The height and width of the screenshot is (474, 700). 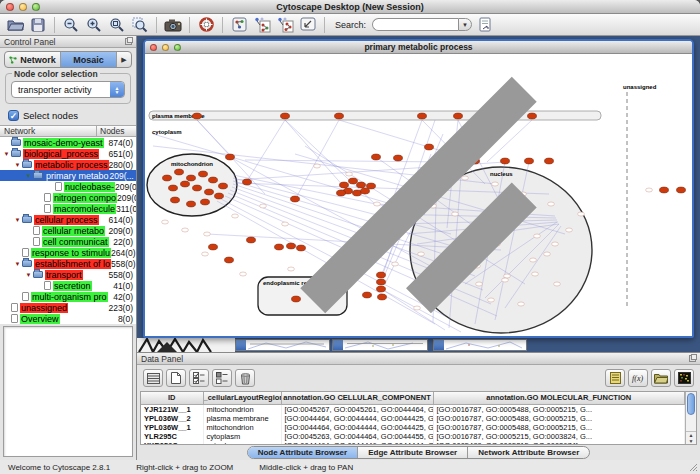 I want to click on tree-row: cellular metabo209(0), so click(x=68, y=230).